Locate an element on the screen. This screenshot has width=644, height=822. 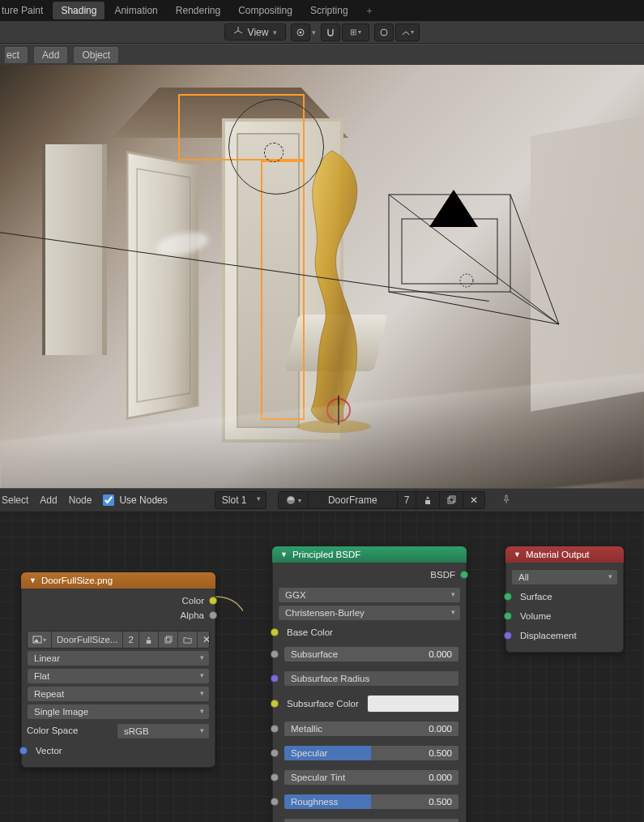
socket-metallic-in is located at coordinates (275, 729).